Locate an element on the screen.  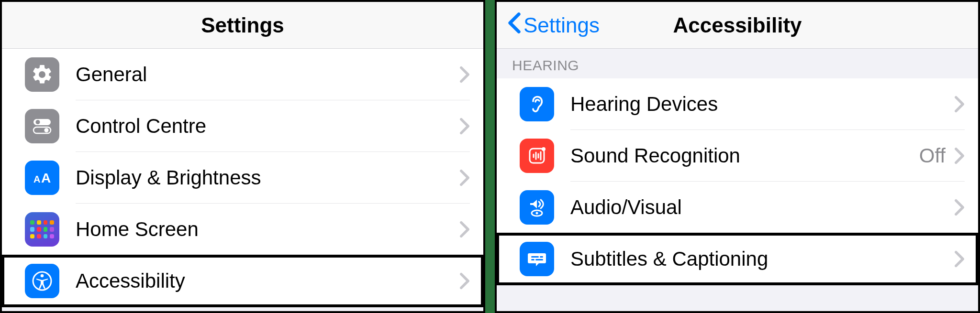
row-label: Subtitles & Captioning is located at coordinates (762, 259).